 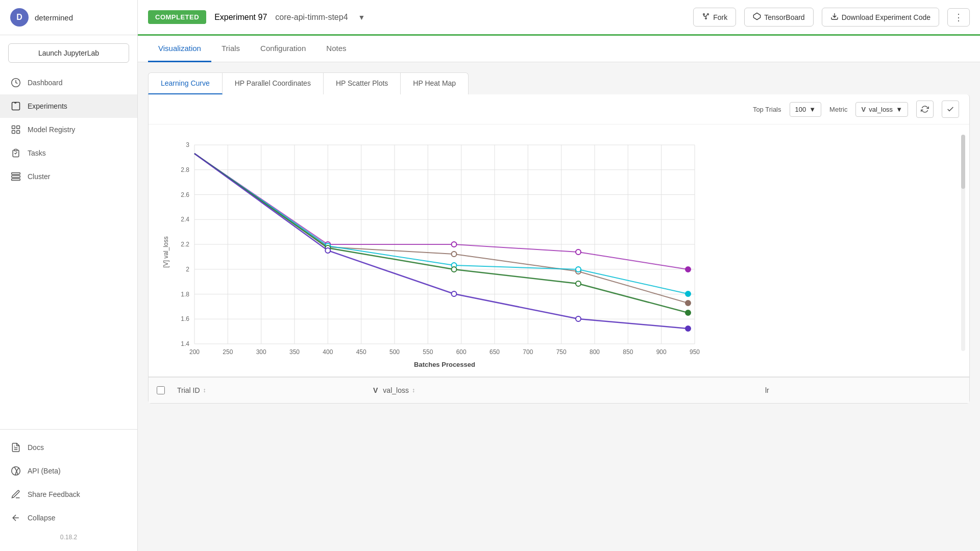 I want to click on sidebar-item-api: API (Beta), so click(x=68, y=471).